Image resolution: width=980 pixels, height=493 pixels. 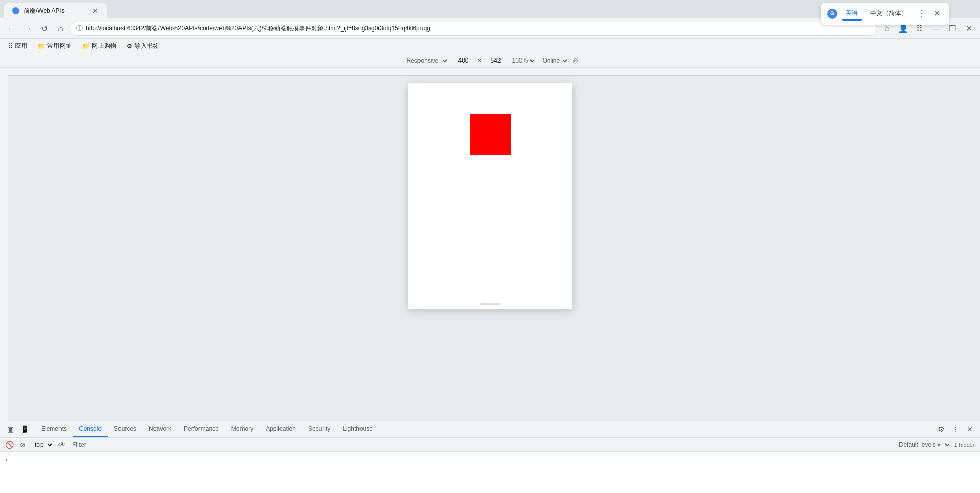 What do you see at coordinates (575, 61) in the screenshot?
I see `settings-icon: ◎` at bounding box center [575, 61].